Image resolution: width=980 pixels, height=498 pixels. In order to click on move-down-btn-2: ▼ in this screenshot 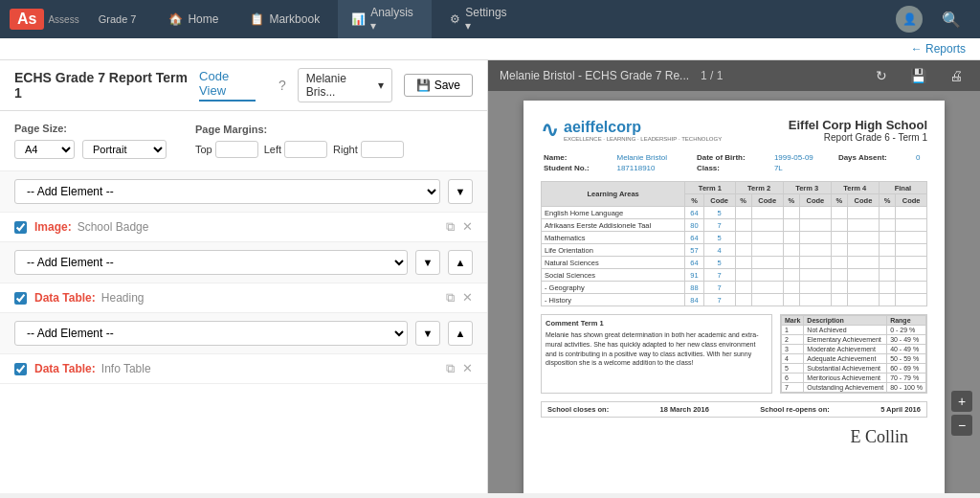, I will do `click(428, 262)`.